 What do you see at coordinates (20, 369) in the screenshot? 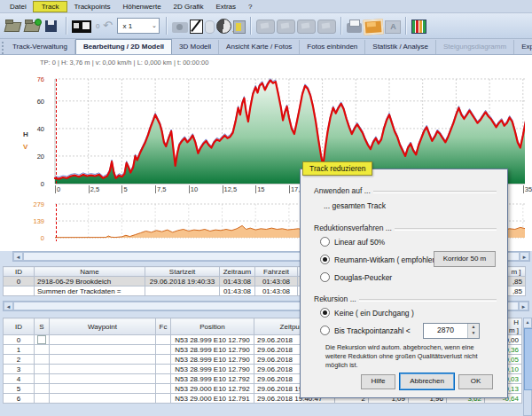
I see `table-cell: 3` at bounding box center [20, 369].